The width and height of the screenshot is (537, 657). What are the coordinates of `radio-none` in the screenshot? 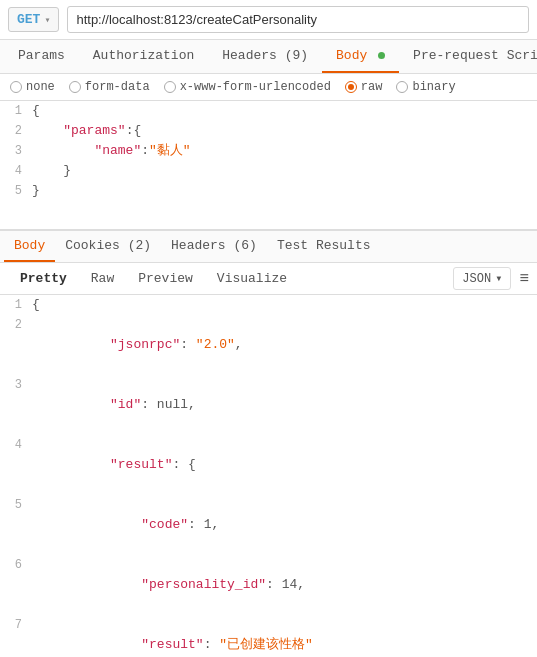 It's located at (16, 87).